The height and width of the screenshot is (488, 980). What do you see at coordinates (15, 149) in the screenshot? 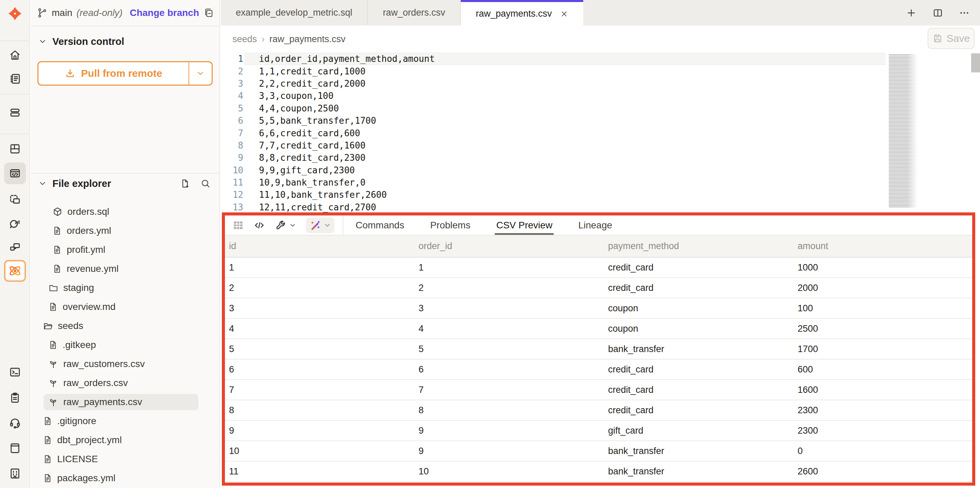
I see `dashboard-icon` at bounding box center [15, 149].